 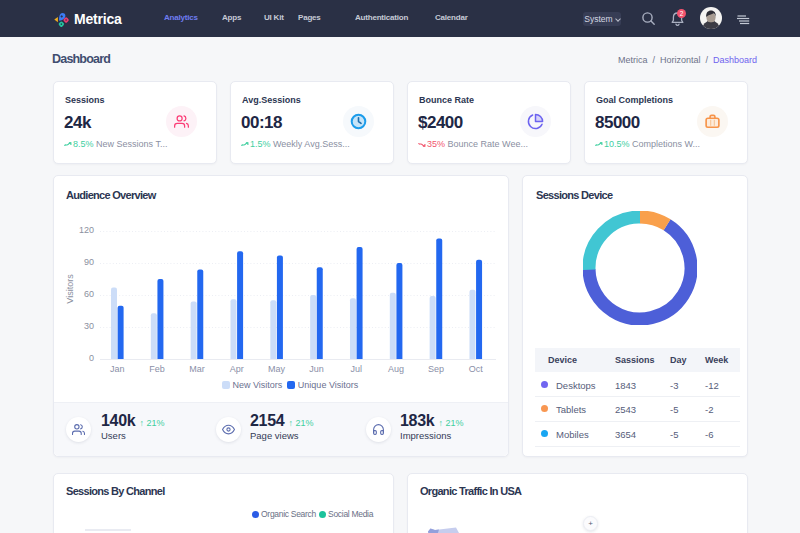 What do you see at coordinates (86, 230) in the screenshot?
I see `svg-text: 120` at bounding box center [86, 230].